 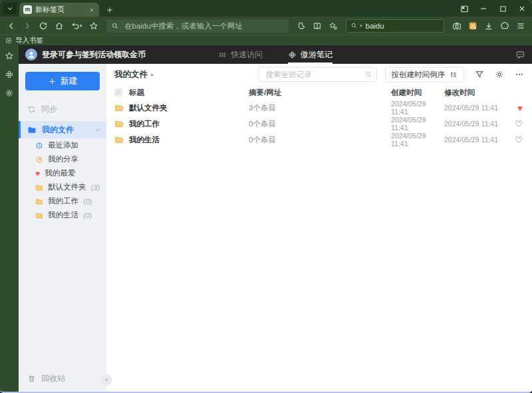 What do you see at coordinates (505, 26) in the screenshot?
I see `extensions-button` at bounding box center [505, 26].